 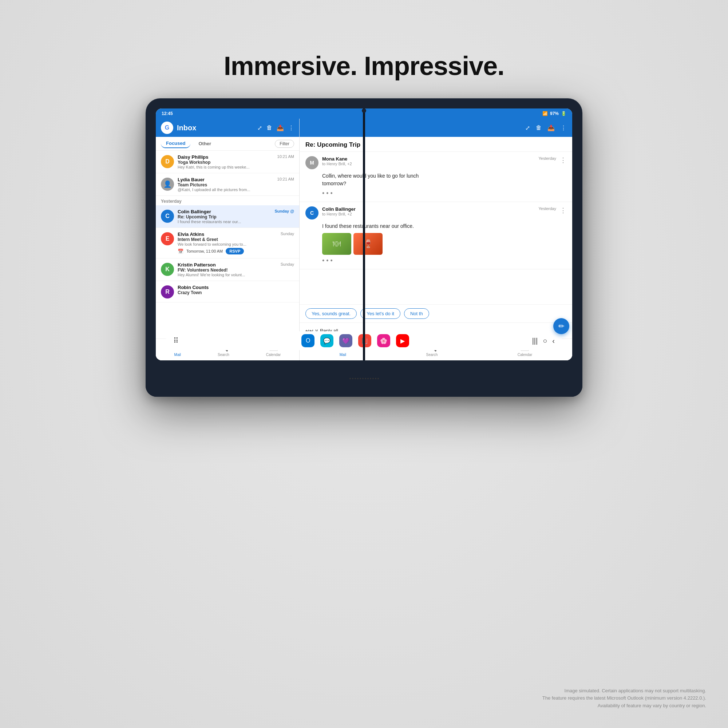 What do you see at coordinates (280, 128) in the screenshot?
I see `archive-icon: 📥` at bounding box center [280, 128].